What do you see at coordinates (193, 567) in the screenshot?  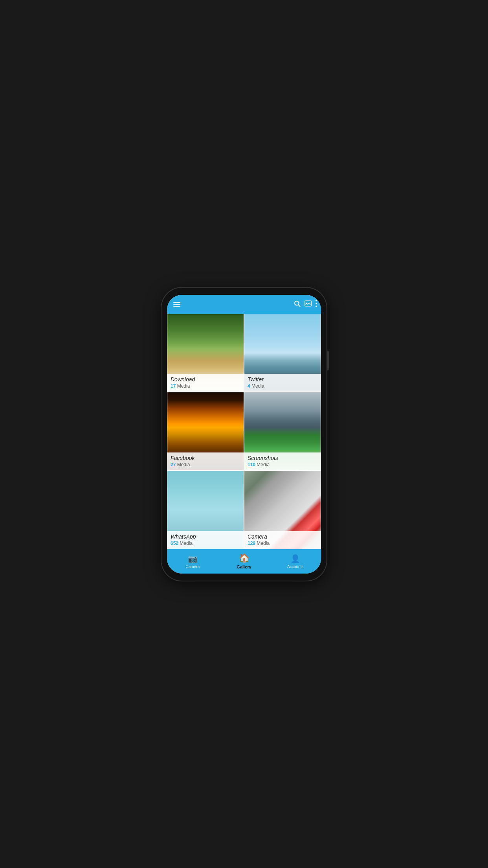 I see `nav-label-camera: Camera` at bounding box center [193, 567].